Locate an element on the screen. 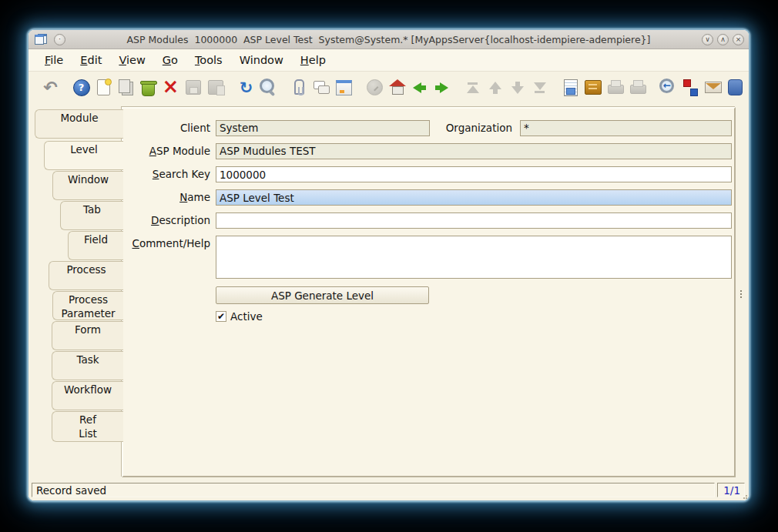 The width and height of the screenshot is (778, 532). titlebar: · ASP Modules 1000000 ASP Level Test Sys… is located at coordinates (388, 40).